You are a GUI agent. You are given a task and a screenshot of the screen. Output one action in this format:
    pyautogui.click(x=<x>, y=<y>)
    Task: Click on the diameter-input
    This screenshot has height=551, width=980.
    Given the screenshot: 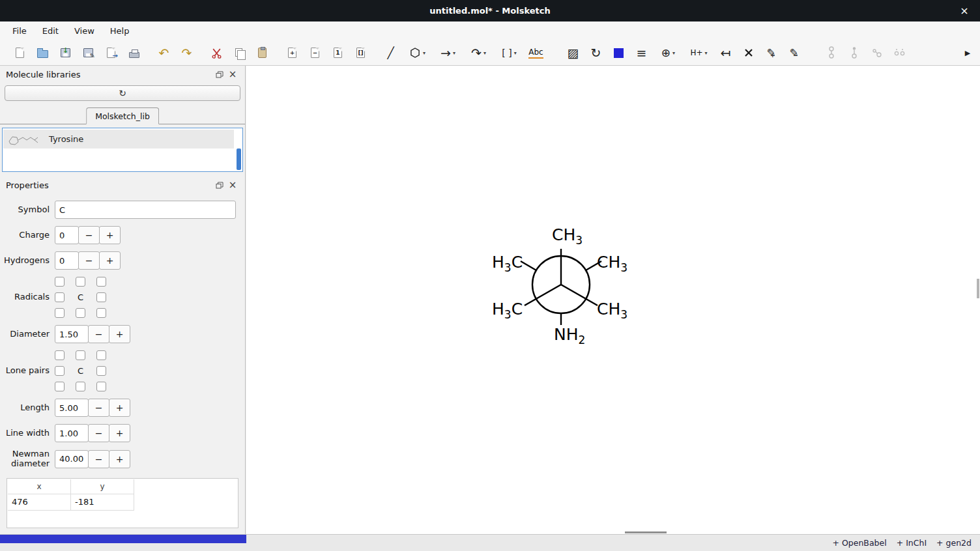 What is the action you would take?
    pyautogui.click(x=72, y=334)
    